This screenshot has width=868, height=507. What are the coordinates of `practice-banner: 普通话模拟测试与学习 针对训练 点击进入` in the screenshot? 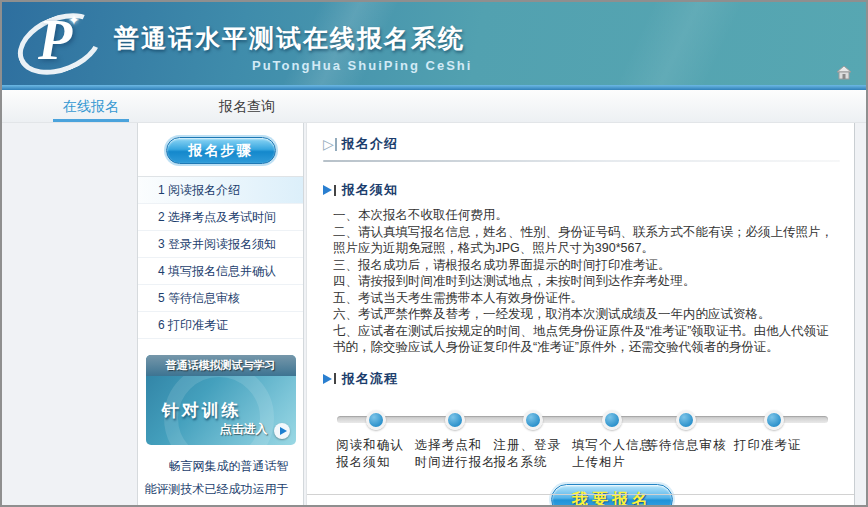 It's located at (221, 400).